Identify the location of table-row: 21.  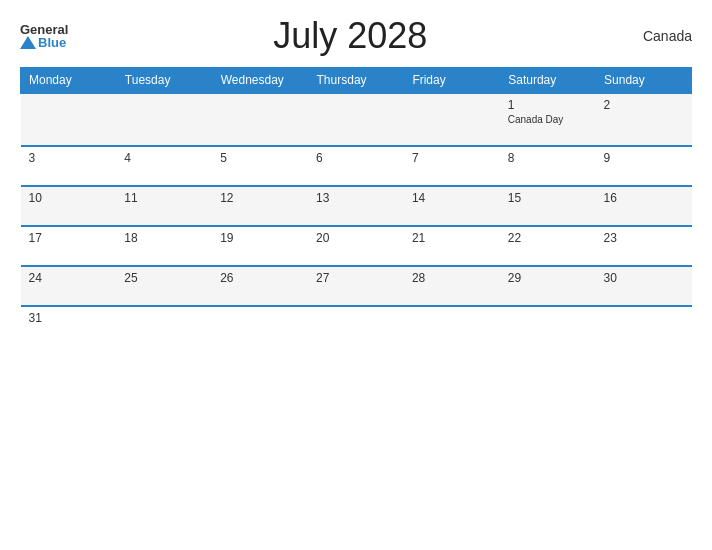
(452, 246).